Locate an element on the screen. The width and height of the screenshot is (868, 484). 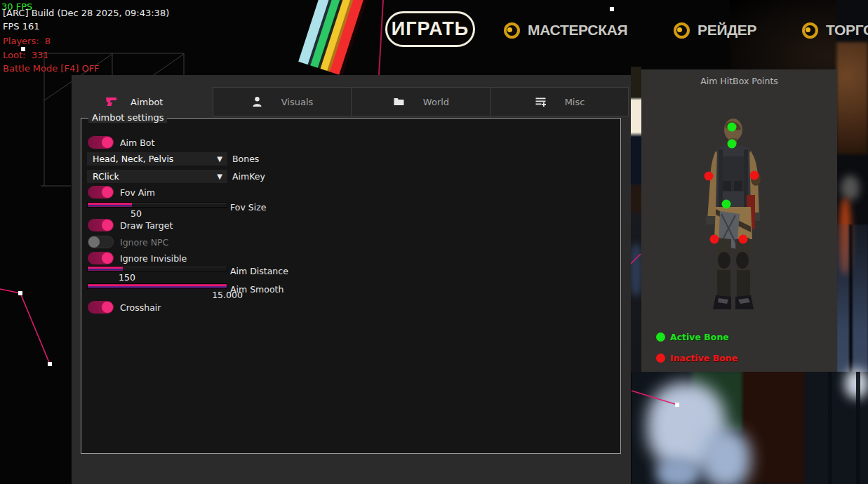
bg-gray-blob is located at coordinates (850, 188).